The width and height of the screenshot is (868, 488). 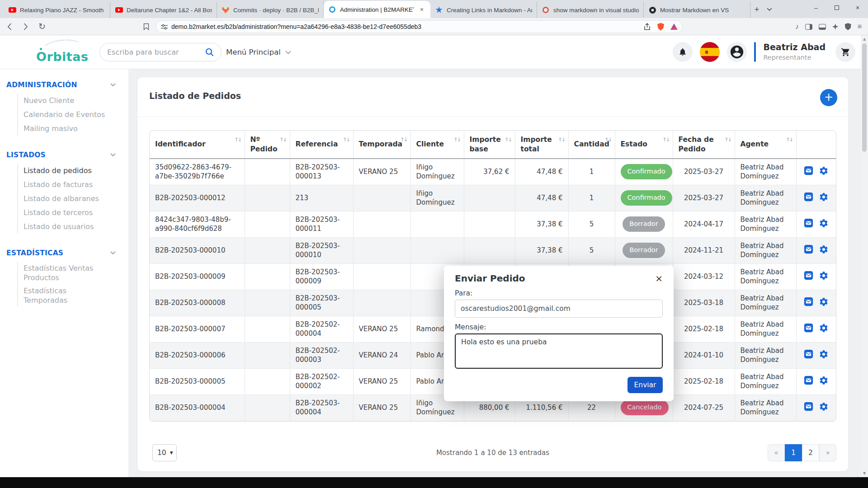 What do you see at coordinates (63, 52) in the screenshot?
I see `orbitas-logo: Orbitas` at bounding box center [63, 52].